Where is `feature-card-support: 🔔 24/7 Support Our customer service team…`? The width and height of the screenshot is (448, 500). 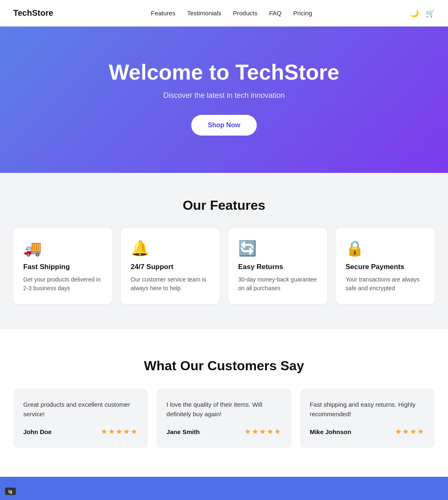 feature-card-support: 🔔 24/7 Support Our customer service team… is located at coordinates (170, 266).